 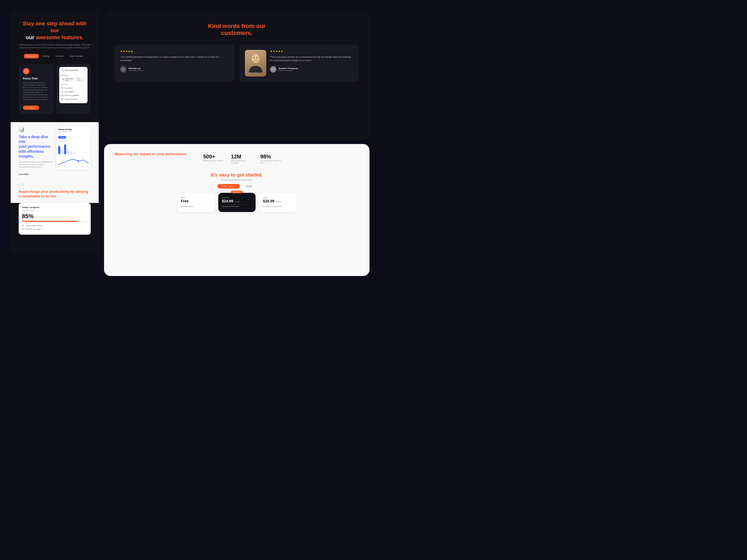 I want to click on features-section: Stay one step ahead with our our awesome…, so click(x=55, y=66).